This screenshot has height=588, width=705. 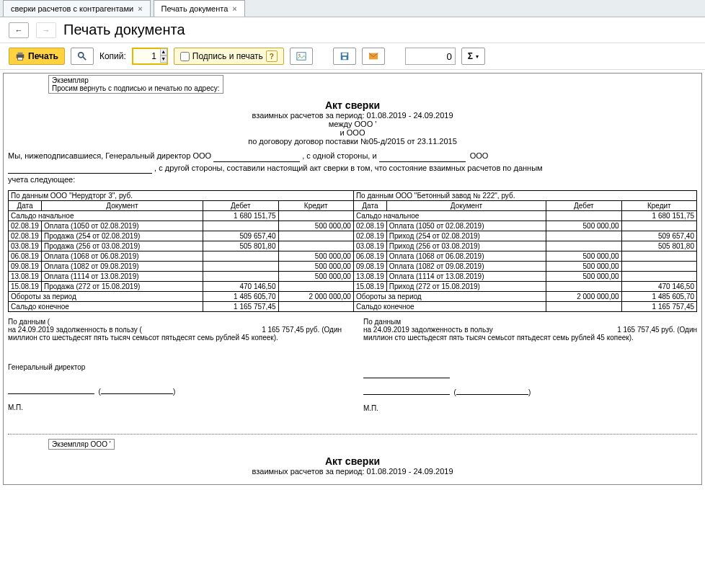 I want to click on magnifier-icon, so click(x=82, y=56).